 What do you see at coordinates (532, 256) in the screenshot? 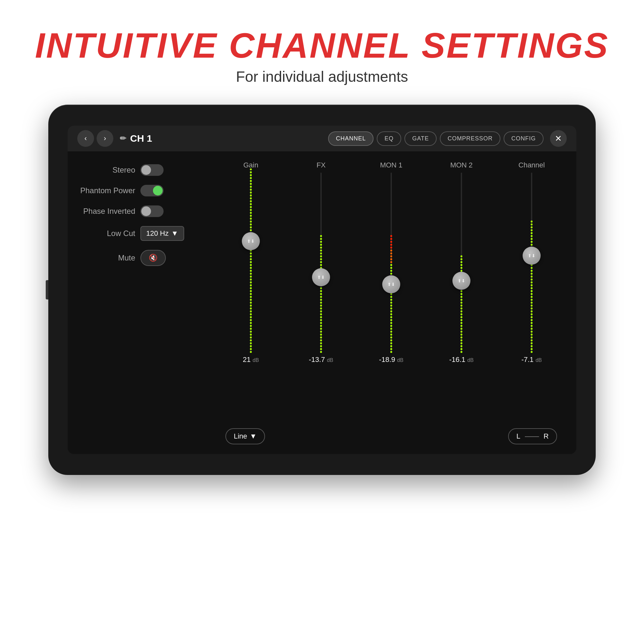
I see `channel-fader-handle` at bounding box center [532, 256].